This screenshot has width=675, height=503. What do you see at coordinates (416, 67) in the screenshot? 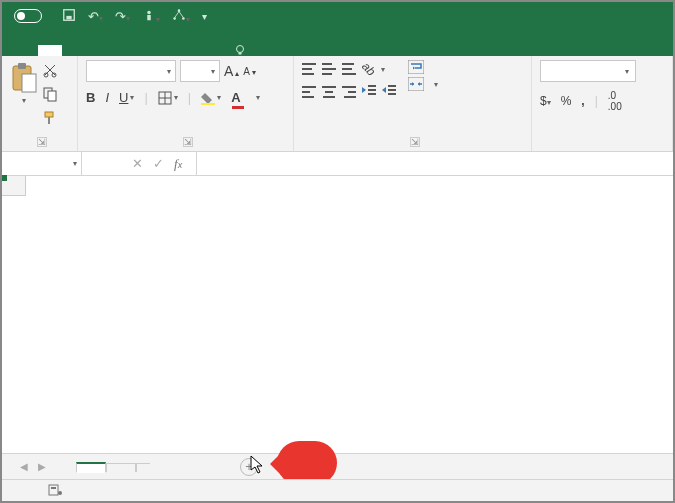
I see `wrap-text-icon` at bounding box center [416, 67].